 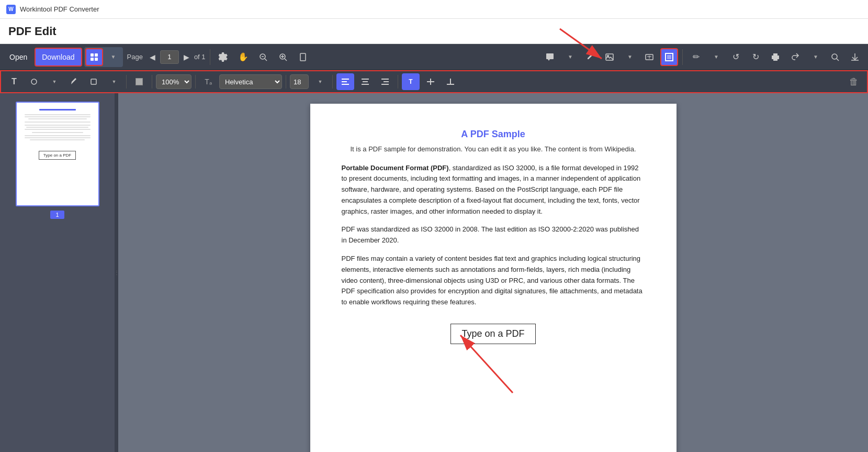 I want to click on font-size-dropdown-button: ▼, so click(x=320, y=82).